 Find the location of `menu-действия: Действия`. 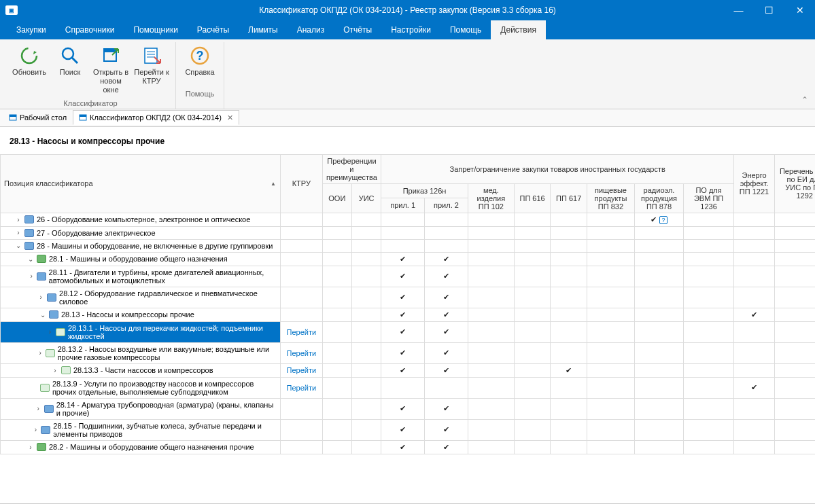

menu-действия: Действия is located at coordinates (518, 30).